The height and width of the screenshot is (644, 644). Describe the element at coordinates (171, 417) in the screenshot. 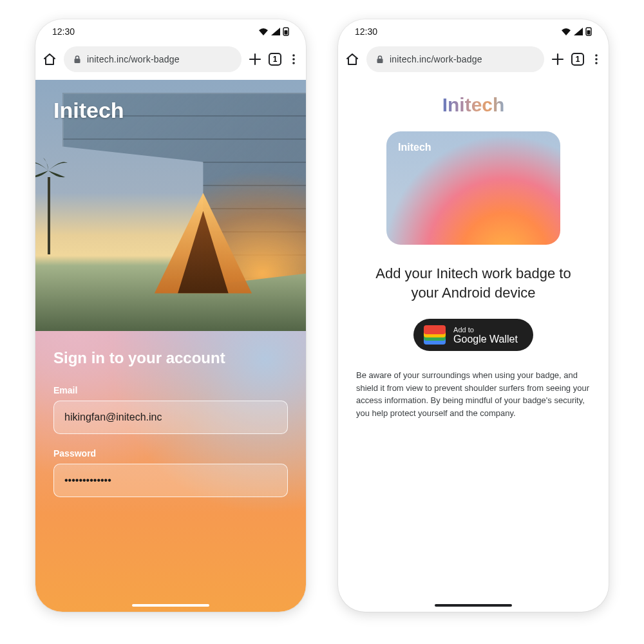

I see `email-field` at that location.